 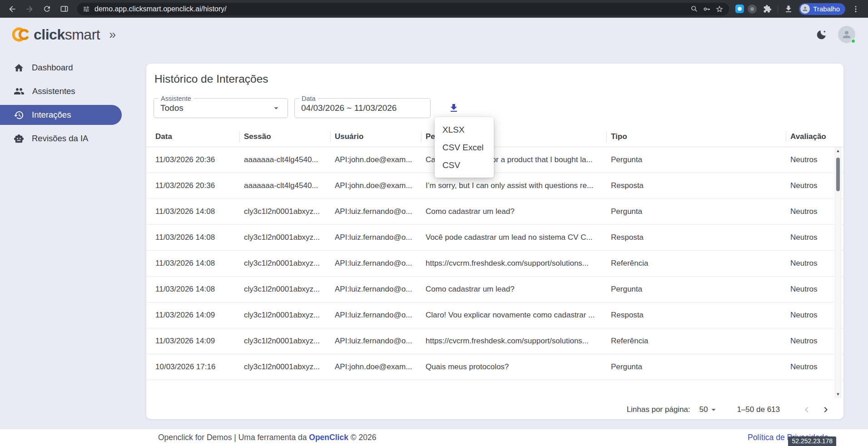 What do you see at coordinates (454, 108) in the screenshot?
I see `export-download-button` at bounding box center [454, 108].